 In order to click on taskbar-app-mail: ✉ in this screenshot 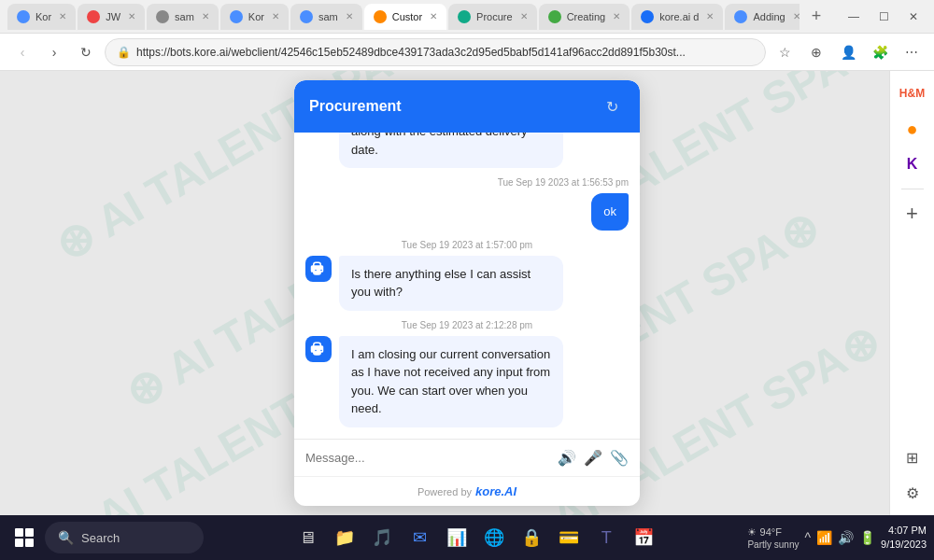, I will do `click(419, 538)`.